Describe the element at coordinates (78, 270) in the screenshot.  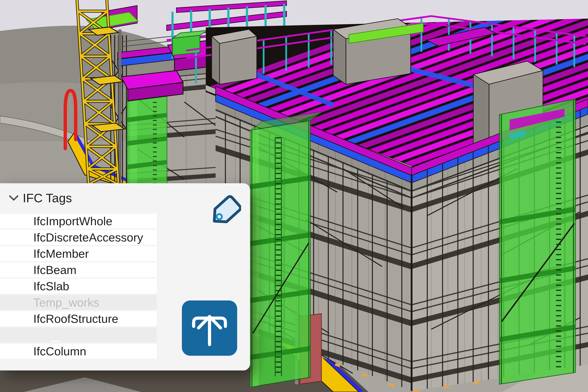
I see `tag-row: IfcBeam` at that location.